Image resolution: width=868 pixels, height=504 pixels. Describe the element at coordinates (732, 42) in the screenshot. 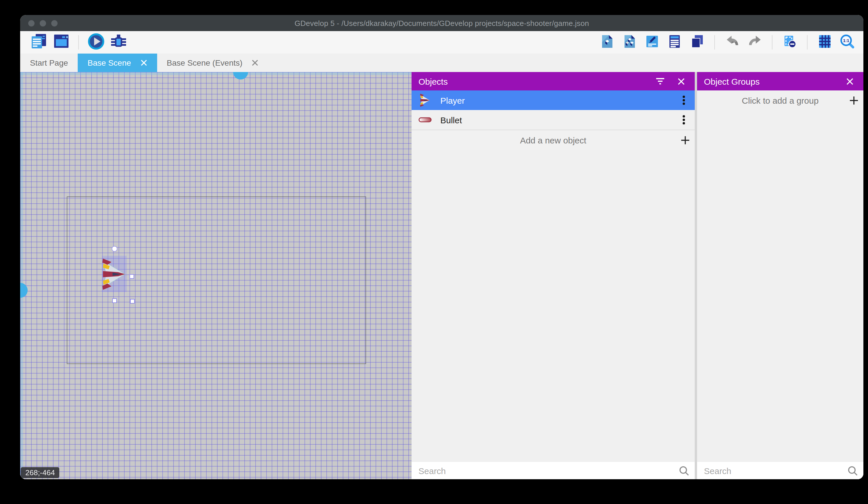

I see `undo-button` at that location.